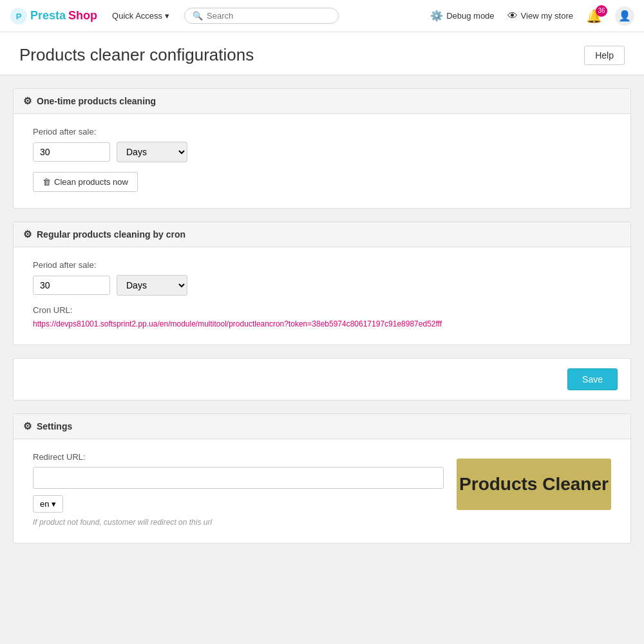  What do you see at coordinates (140, 15) in the screenshot?
I see `quick-access-button: Quick Access ▾` at bounding box center [140, 15].